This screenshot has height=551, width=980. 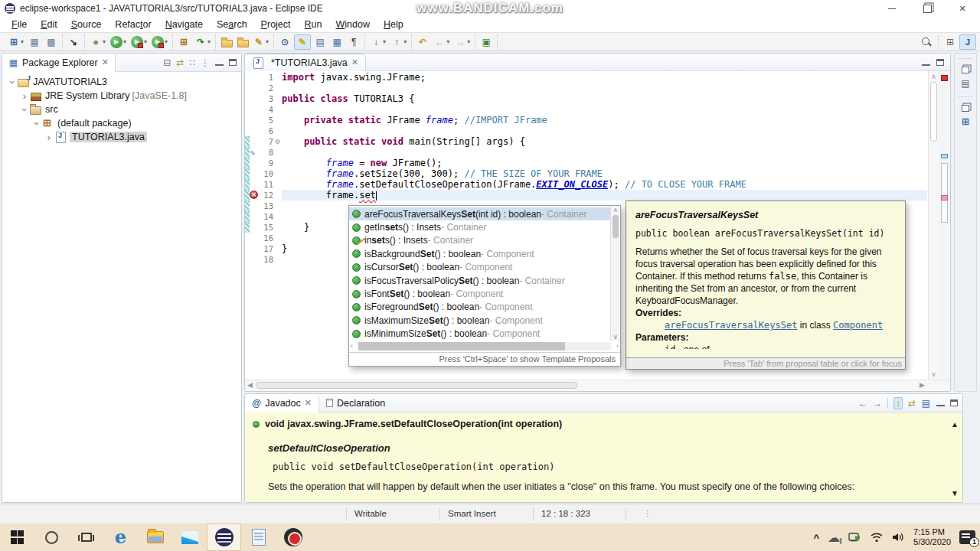 I want to click on scroll-right-icon: ›, so click(x=617, y=346).